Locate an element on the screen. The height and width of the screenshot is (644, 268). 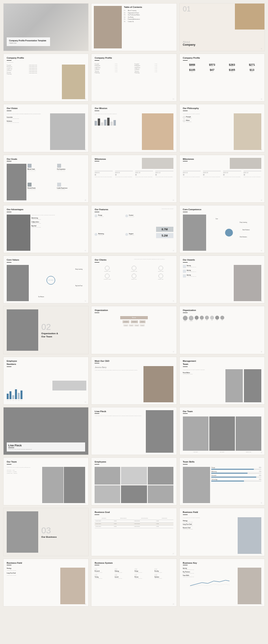
section2-content: 02 Organization &Our Team is located at coordinates (62, 330).